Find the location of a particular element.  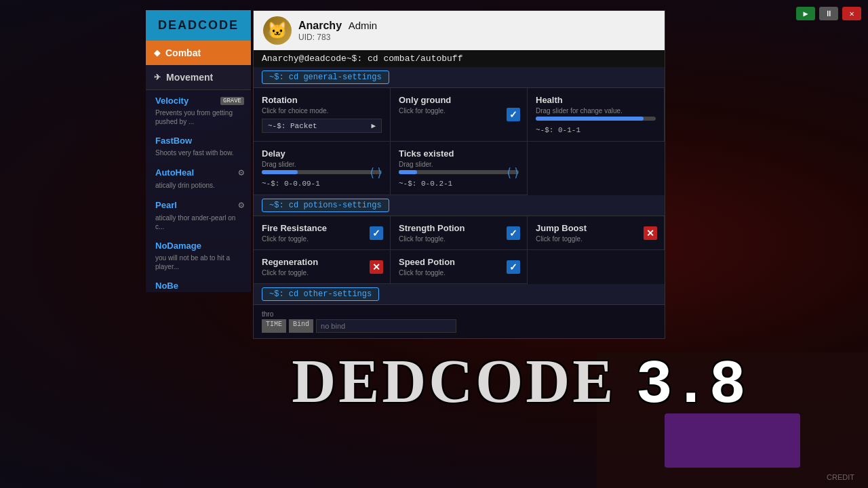

sidebar-item-nobe: NoBe is located at coordinates (198, 285).